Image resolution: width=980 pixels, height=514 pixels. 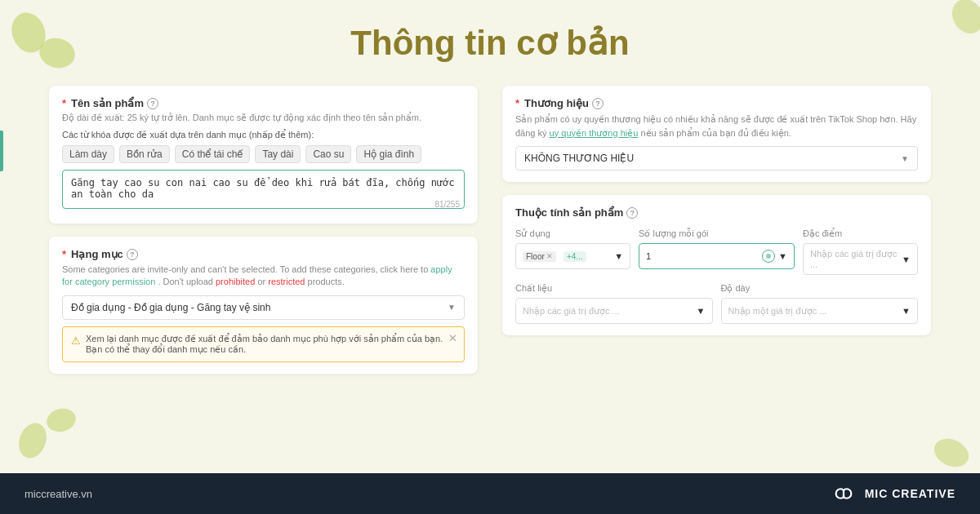 I want to click on attr-chat-lieu-col: Chất liệu Nhập các giá trị được ... ▼, so click(x=614, y=304).